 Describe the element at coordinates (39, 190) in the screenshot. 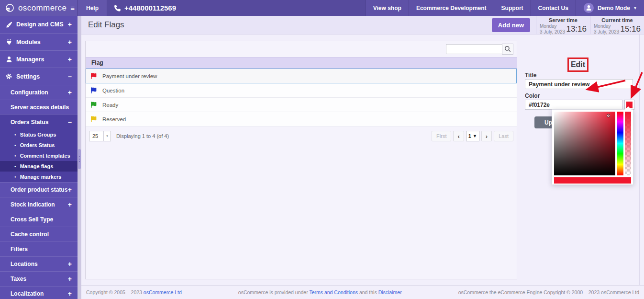

I see `sidebar-item-order-product-status: Order product status +` at that location.